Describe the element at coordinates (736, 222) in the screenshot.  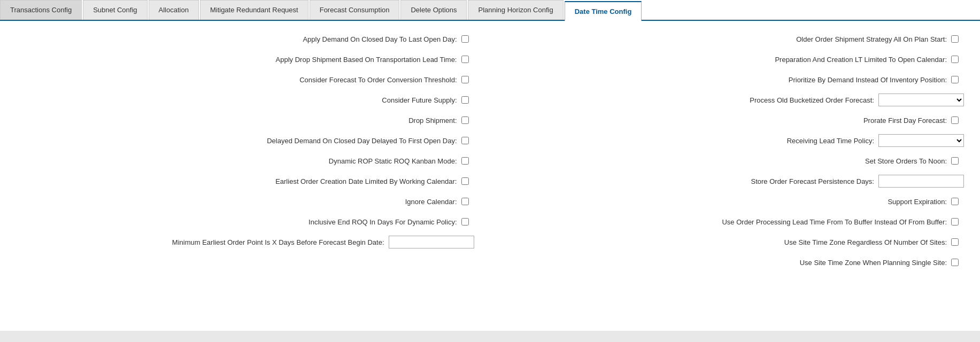
I see `field-row-use-order-processing-lead-time: Use Order Processing Lead Time From To B…` at that location.